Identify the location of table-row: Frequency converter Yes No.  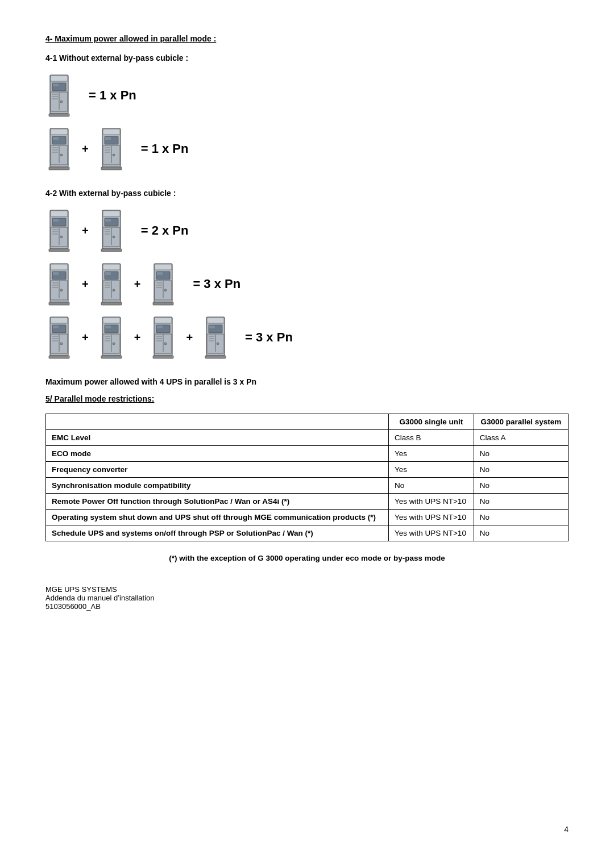
(307, 470).